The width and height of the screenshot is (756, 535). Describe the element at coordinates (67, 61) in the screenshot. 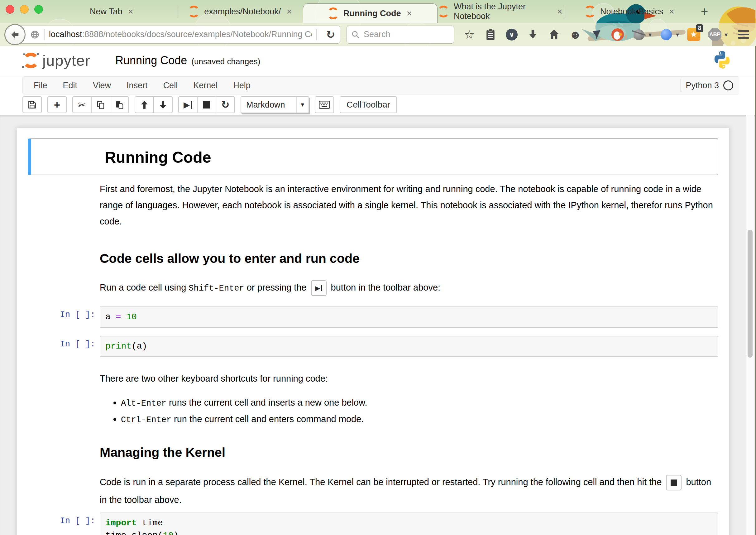

I see `jupyter-logo-text: jupyter` at that location.